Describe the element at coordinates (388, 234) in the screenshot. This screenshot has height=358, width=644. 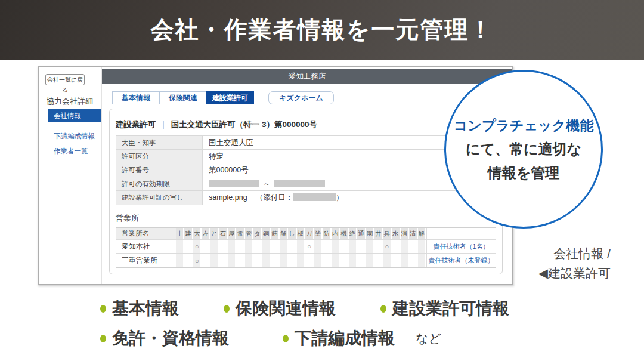
I see `trade-column-header: 具` at that location.